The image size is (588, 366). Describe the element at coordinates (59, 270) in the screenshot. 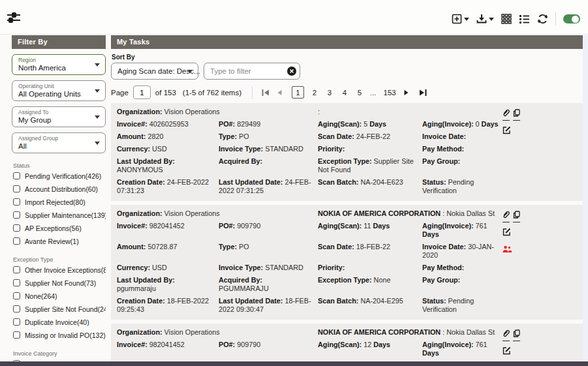

I see `filter-checkbox-row: Other Invoice Exceptions(8)` at that location.